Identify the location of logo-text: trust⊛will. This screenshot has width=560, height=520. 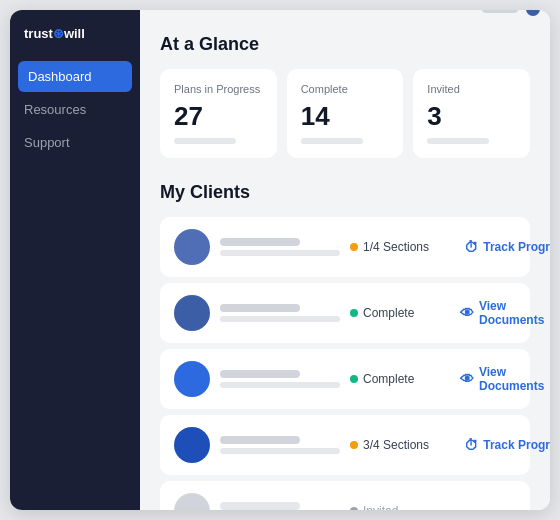
(54, 34).